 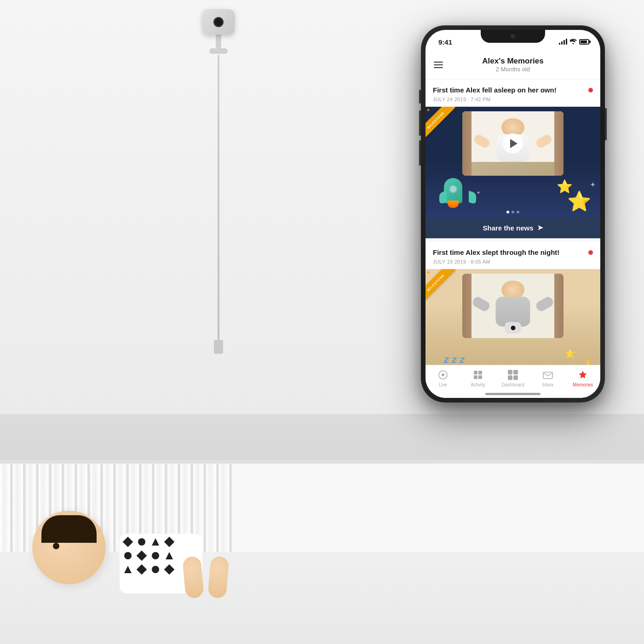 What do you see at coordinates (592, 185) in the screenshot?
I see `star-small-1: ✦` at bounding box center [592, 185].